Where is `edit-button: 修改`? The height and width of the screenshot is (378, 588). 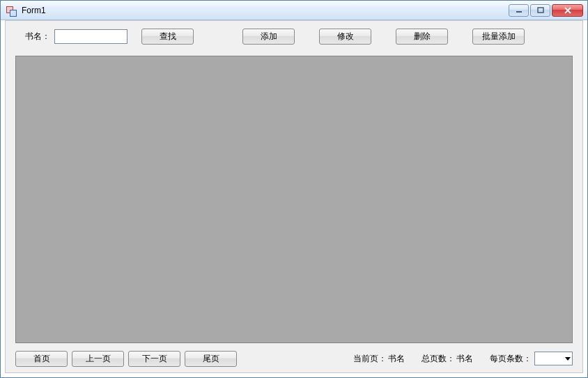
edit-button: 修改 is located at coordinates (346, 36).